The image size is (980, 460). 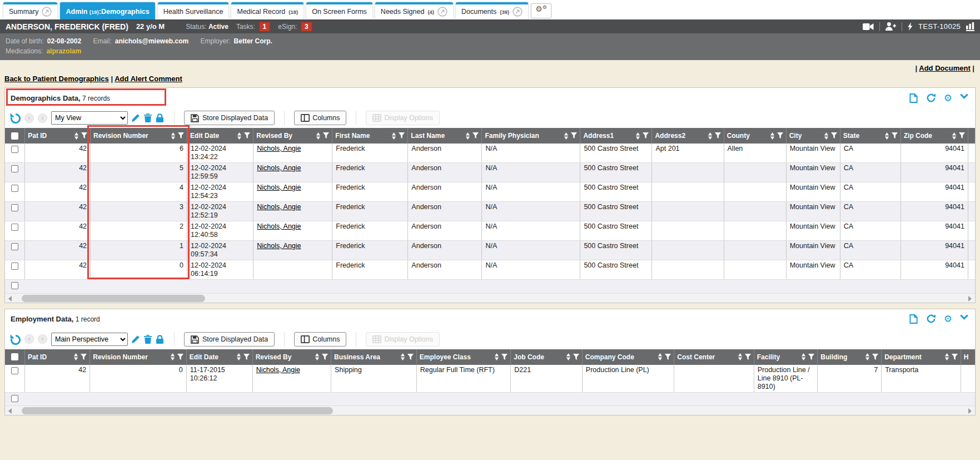 What do you see at coordinates (932, 98) in the screenshot?
I see `refresh-icon` at bounding box center [932, 98].